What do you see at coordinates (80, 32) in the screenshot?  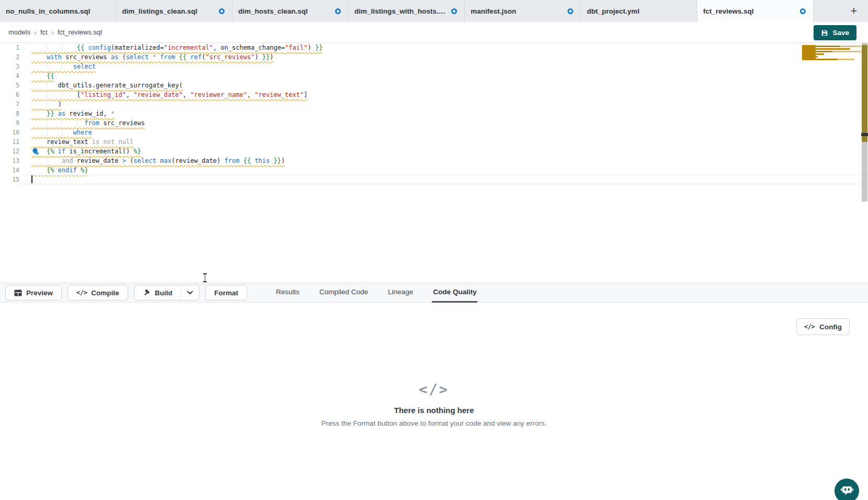 I see `breadcrumb-item: fct_reviews.sql` at bounding box center [80, 32].